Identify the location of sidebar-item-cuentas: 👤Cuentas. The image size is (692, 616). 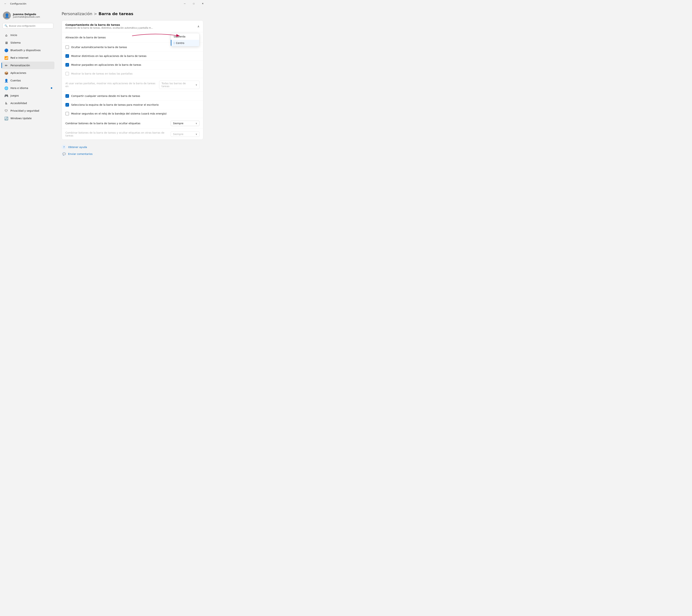
(28, 81).